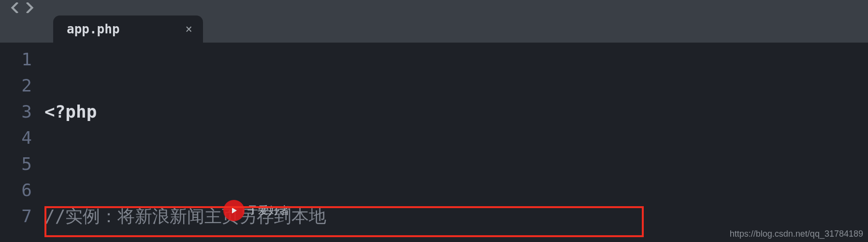 Image resolution: width=868 pixels, height=242 pixels. I want to click on close-icon: ×, so click(189, 29).